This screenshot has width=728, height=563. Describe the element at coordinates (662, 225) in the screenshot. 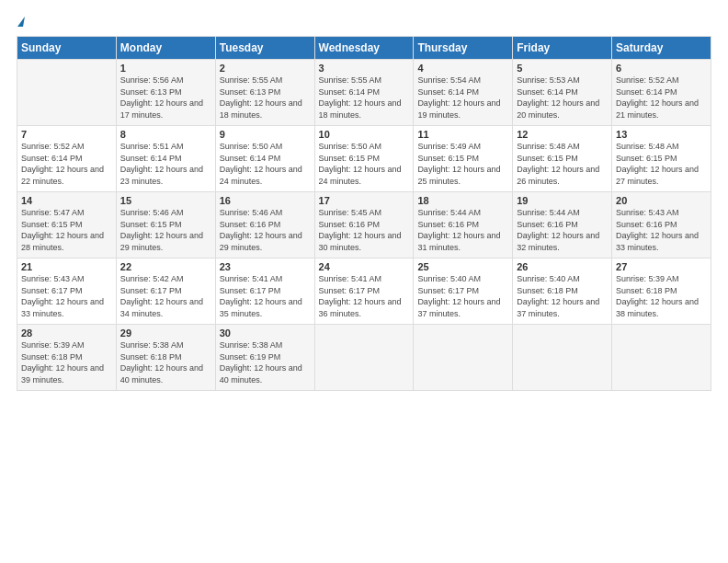

I see `calendar-cell: 20Sunrise: 5:43 AMSunset: 6:16 PMDayligh…` at that location.